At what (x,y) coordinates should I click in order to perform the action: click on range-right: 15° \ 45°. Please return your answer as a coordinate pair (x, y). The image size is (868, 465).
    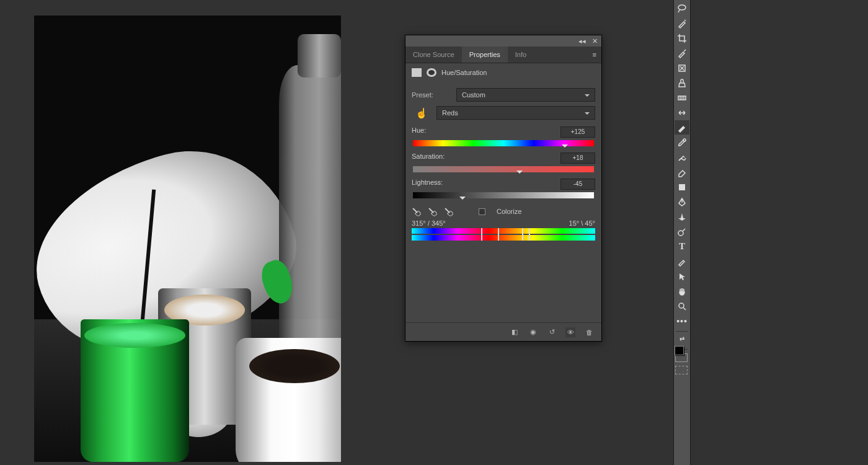
    Looking at the image, I should click on (582, 223).